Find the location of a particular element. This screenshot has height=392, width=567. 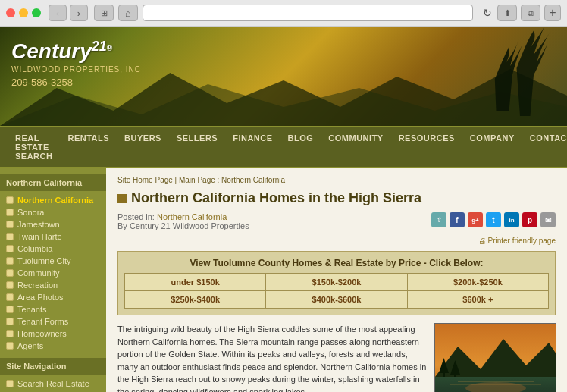

share-icon: ⇧ is located at coordinates (439, 220).